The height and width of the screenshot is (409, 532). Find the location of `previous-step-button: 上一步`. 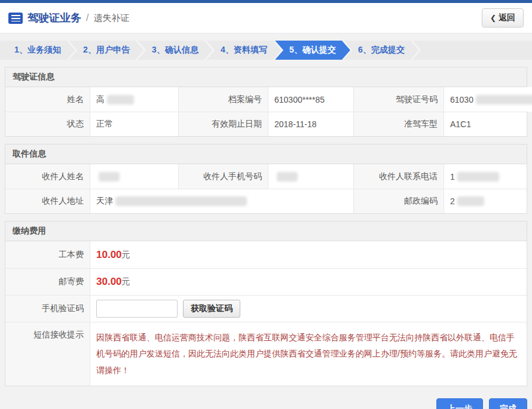

previous-step-button: 上一步 is located at coordinates (460, 404).